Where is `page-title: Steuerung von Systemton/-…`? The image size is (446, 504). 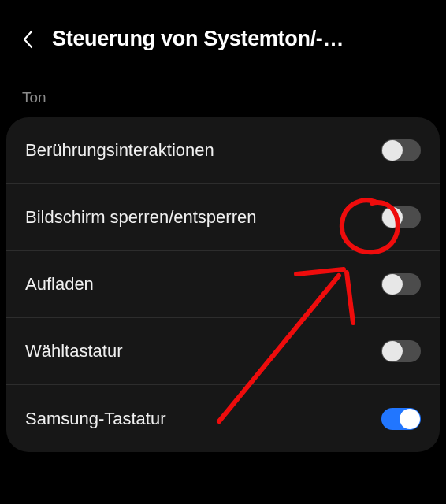
page-title: Steuerung von Systemton/-… is located at coordinates (198, 39).